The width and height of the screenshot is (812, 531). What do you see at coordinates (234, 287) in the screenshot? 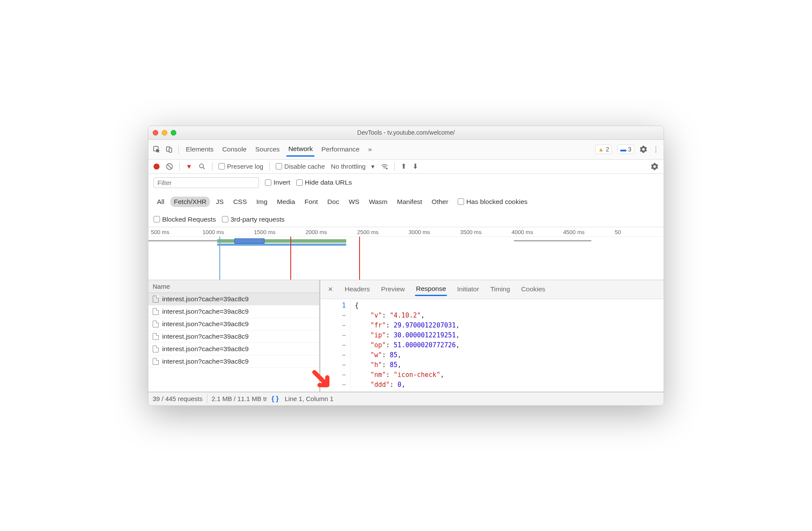
I see `list-header-name: Name` at bounding box center [234, 287].